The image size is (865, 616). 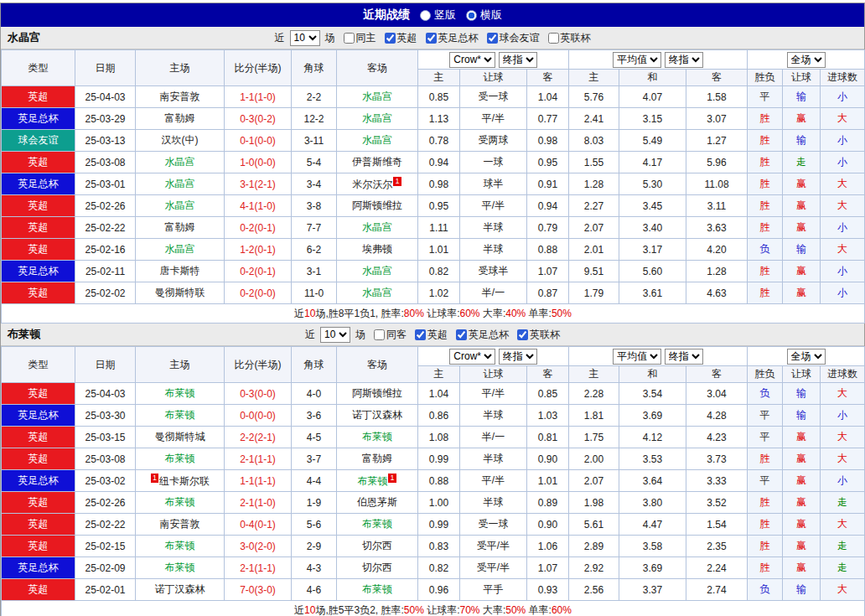 I want to click on filter-league-3: 英联杯, so click(x=567, y=39).